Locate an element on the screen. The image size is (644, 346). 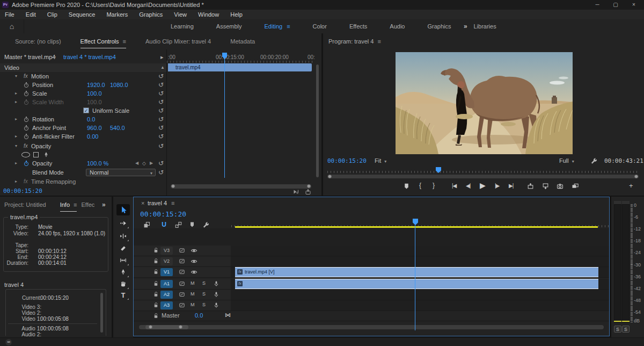
timeline-tab-close-icon: × is located at coordinates (143, 203).